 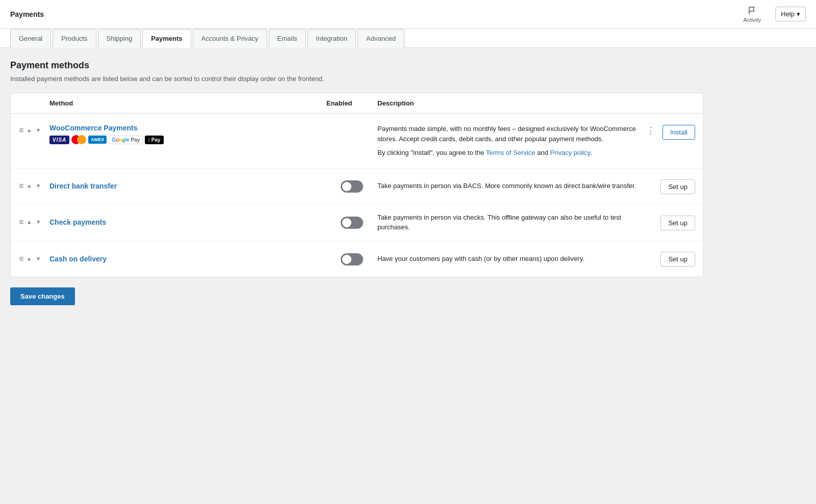 What do you see at coordinates (166, 39) in the screenshot?
I see `tab-payments: Payments` at bounding box center [166, 39].